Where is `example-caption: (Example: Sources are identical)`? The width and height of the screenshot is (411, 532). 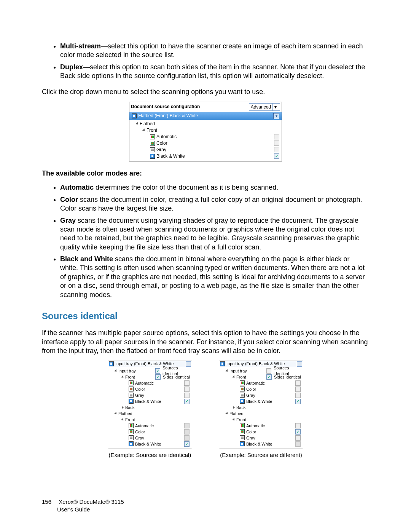 example-caption: (Example: Sources are identical) is located at coordinates (150, 455).